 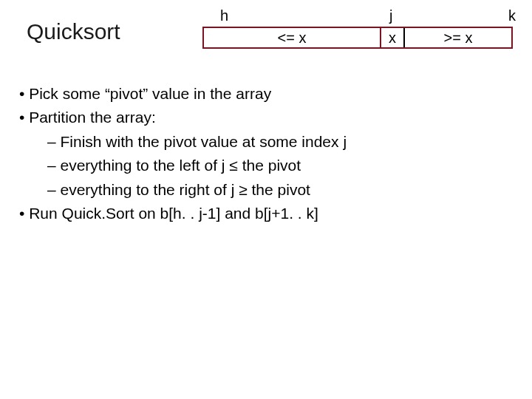 I want to click on bullet-item: Pick some “pivot” value in the array, so click(x=276, y=94).